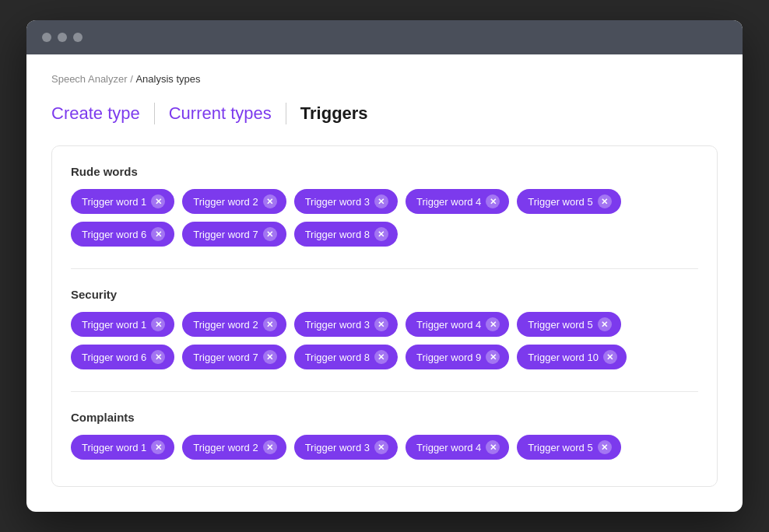 The height and width of the screenshot is (532, 769). What do you see at coordinates (384, 357) in the screenshot?
I see `tags-row-security-2: Trigger word 6✕ Trigger word 7✕ Trigger …` at bounding box center [384, 357].